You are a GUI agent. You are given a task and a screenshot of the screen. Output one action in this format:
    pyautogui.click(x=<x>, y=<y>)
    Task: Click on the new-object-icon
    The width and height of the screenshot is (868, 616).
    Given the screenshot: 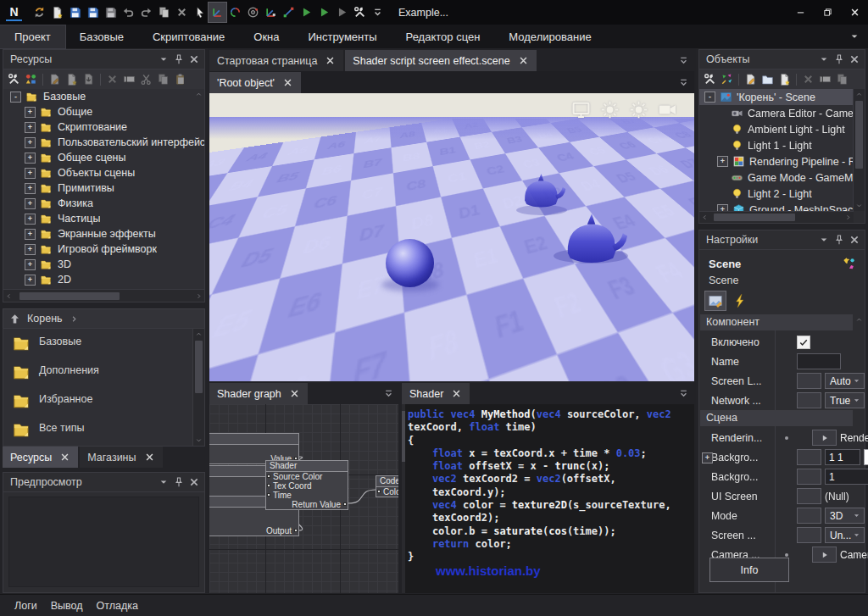 What is the action you would take?
    pyautogui.click(x=785, y=80)
    